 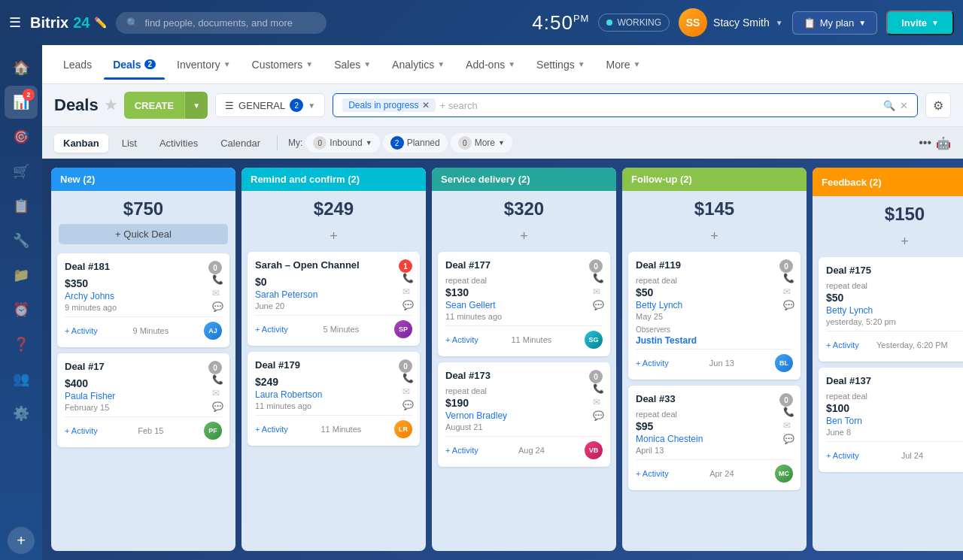 What do you see at coordinates (835, 23) in the screenshot?
I see `my-plan-button: 📋 My plan ▼` at bounding box center [835, 23].